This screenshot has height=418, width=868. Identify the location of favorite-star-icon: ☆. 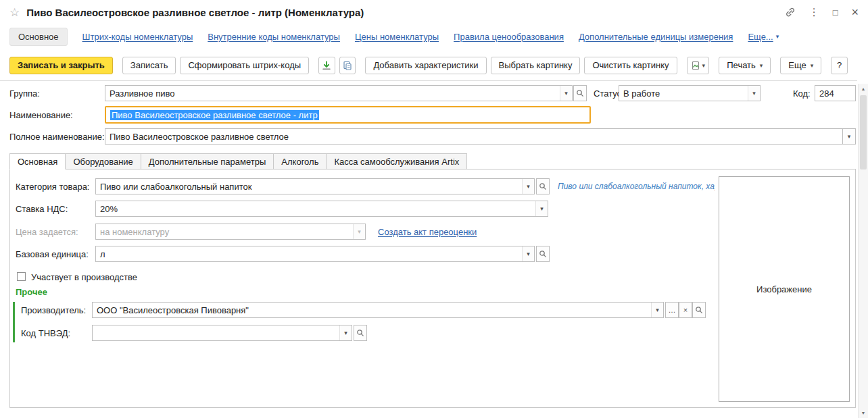
(15, 12).